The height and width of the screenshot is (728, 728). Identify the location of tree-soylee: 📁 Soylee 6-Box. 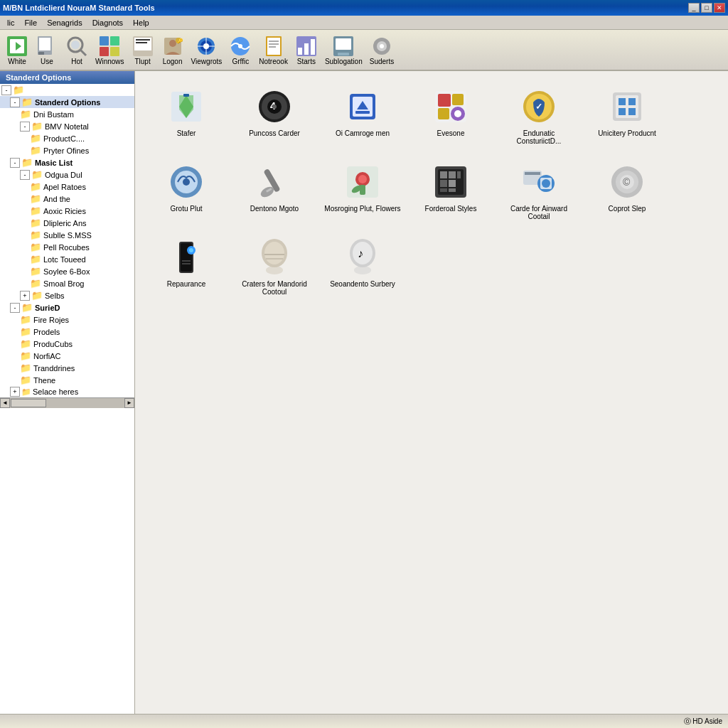
(67, 272).